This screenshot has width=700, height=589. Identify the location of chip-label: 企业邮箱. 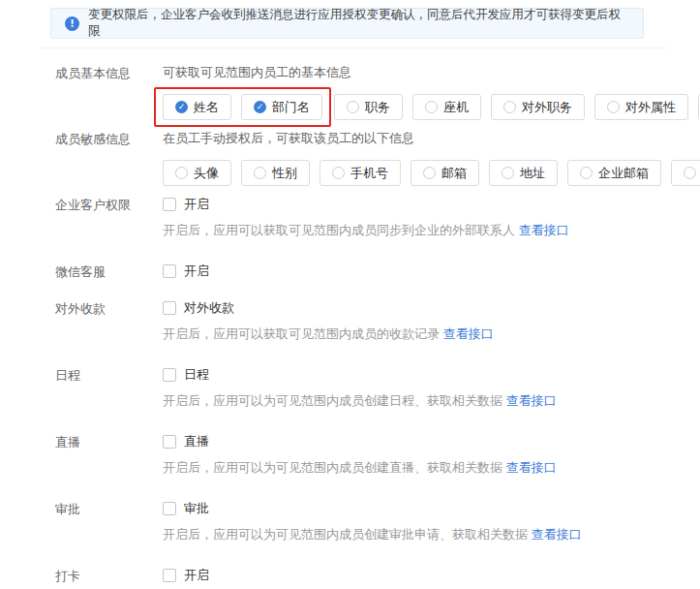
(624, 173).